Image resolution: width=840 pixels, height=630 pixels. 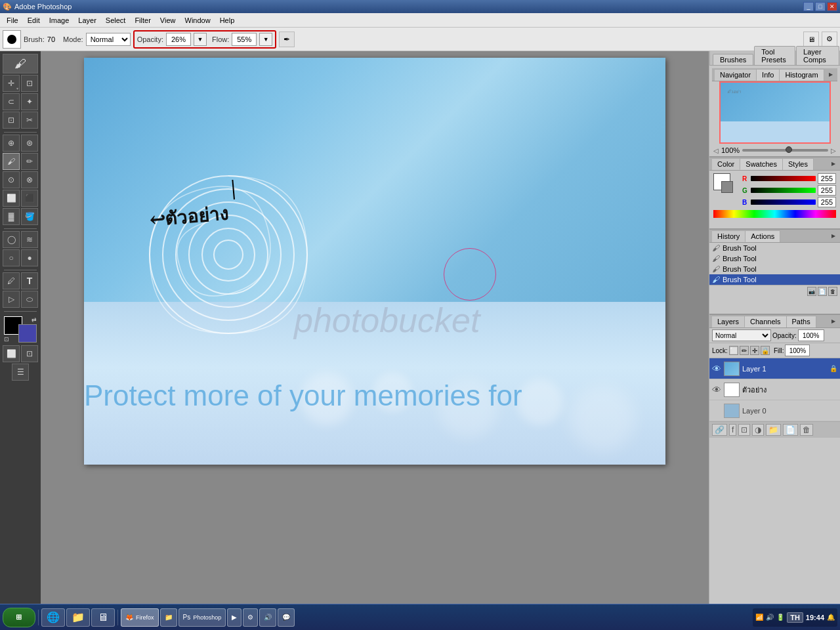 What do you see at coordinates (59, 20) in the screenshot?
I see `menu-image: Image` at bounding box center [59, 20].